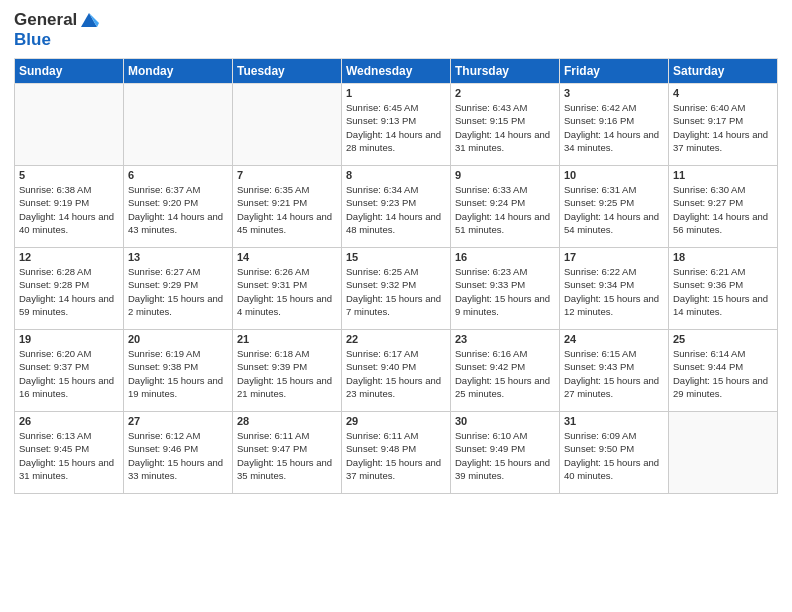  Describe the element at coordinates (288, 207) in the screenshot. I see `calendar-cell: 7 Sunrise: 6:35 AM Sunset: 9:21 PM Dayli…` at that location.